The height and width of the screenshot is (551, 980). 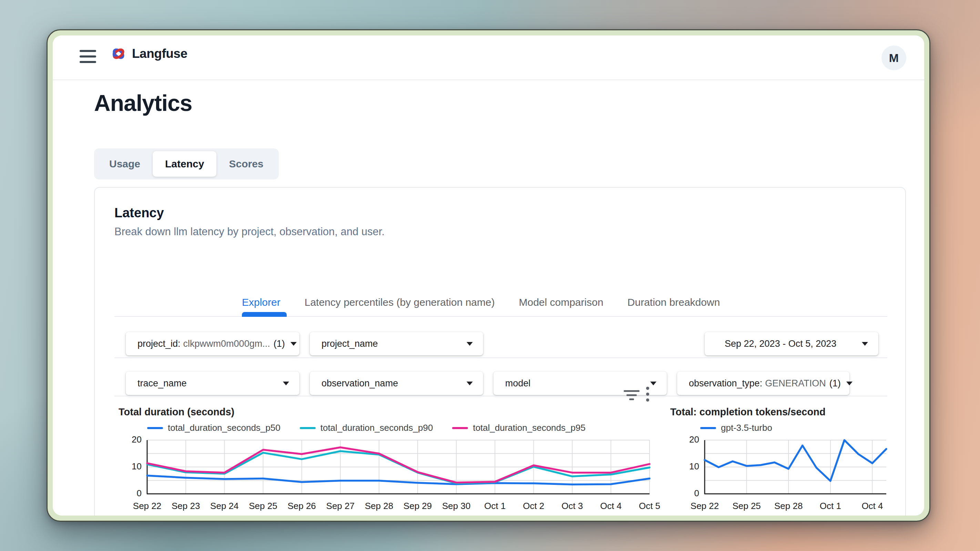 I want to click on chart-subtabs: Explorer Latency percentiles (by generat…, so click(x=481, y=303).